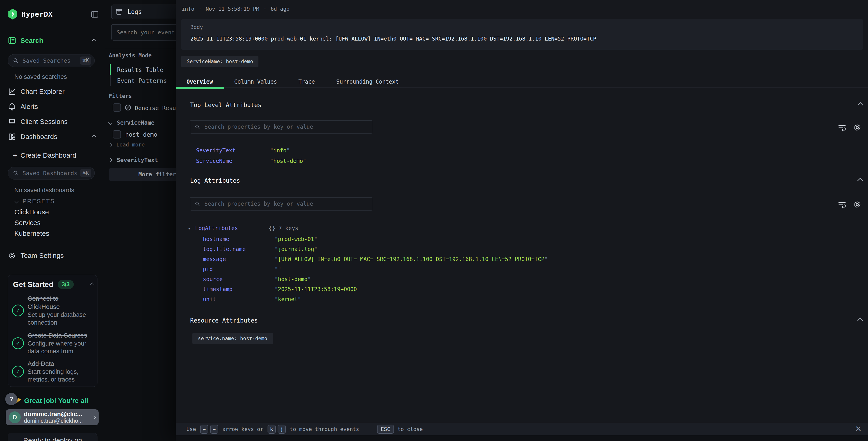 This screenshot has width=868, height=441. Describe the element at coordinates (307, 82) in the screenshot. I see `tab-trace: Trace` at that location.